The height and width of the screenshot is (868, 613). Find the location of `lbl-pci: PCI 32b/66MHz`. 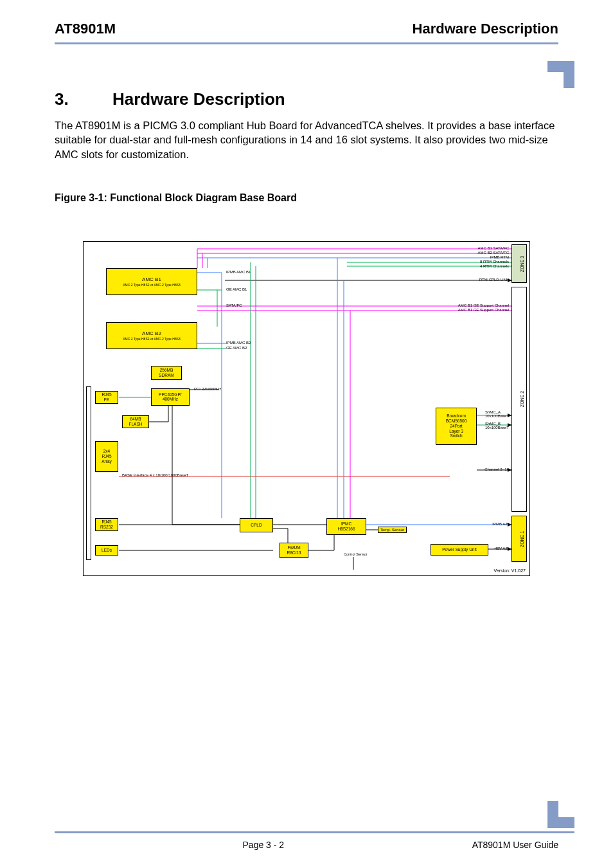

lbl-pci: PCI 32b/66MHz is located at coordinates (208, 389).